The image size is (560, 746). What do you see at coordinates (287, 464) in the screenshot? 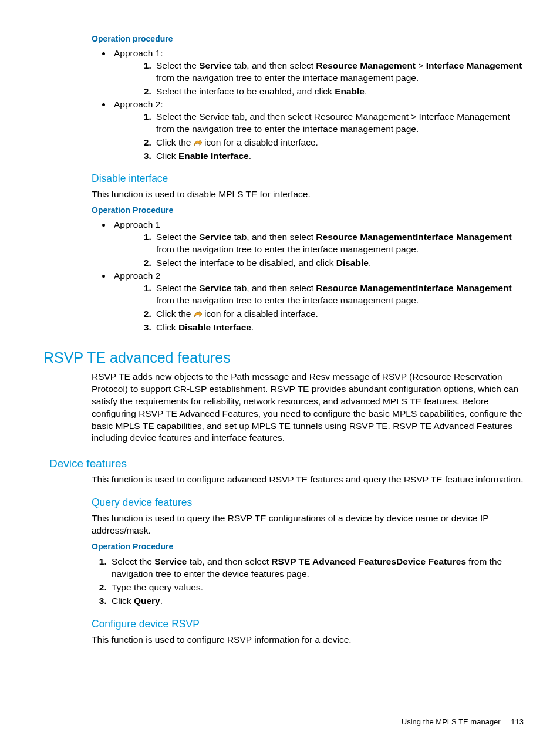
I see `heading-device-features: Device features` at bounding box center [287, 464].